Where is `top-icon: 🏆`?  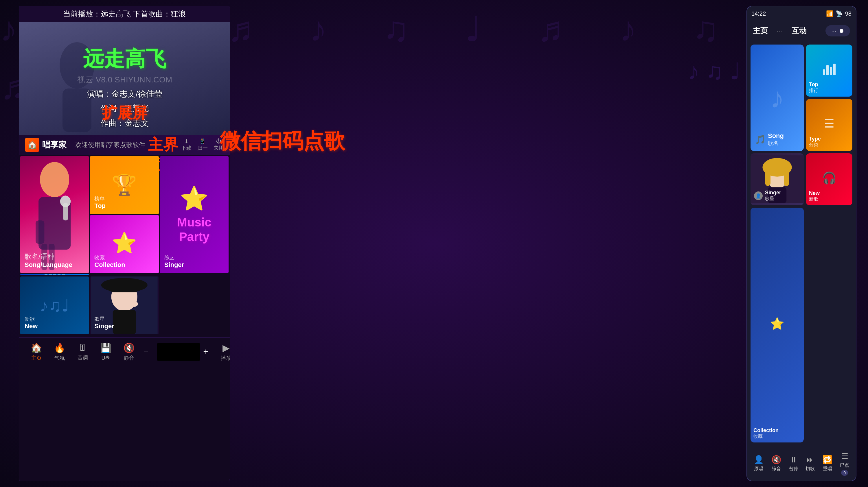
top-icon: 🏆 is located at coordinates (124, 185).